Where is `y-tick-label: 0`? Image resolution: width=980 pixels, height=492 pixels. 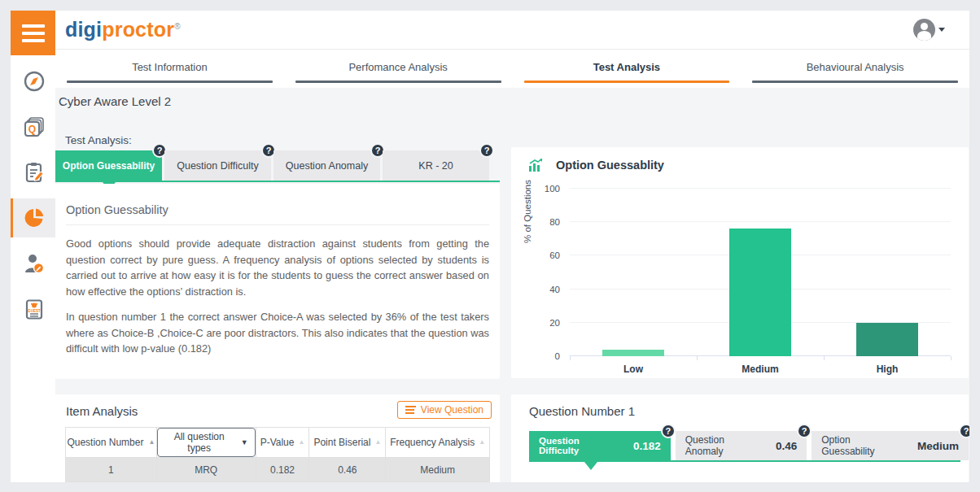 y-tick-label: 0 is located at coordinates (558, 356).